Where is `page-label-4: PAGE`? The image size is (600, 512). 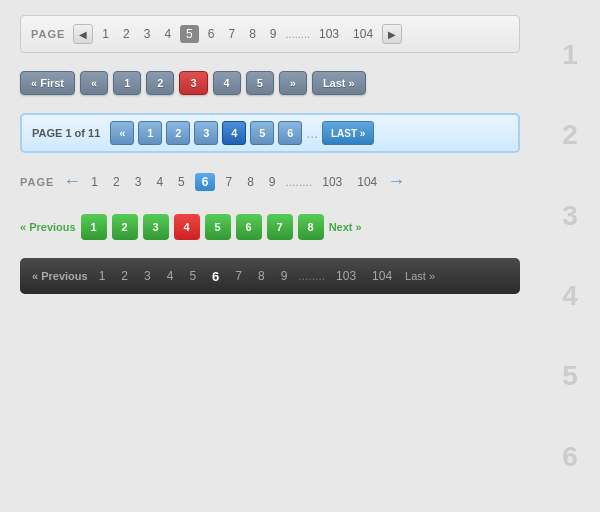 page-label-4: PAGE is located at coordinates (37, 182).